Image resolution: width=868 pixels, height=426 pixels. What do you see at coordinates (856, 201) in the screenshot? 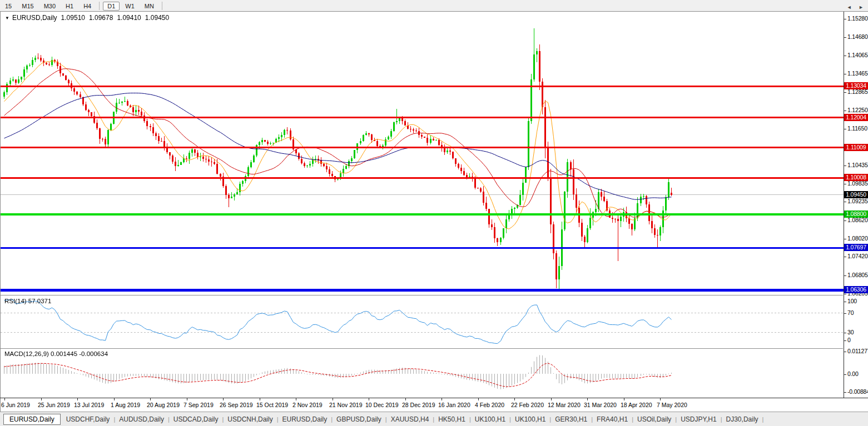
I see `price-tick-label: 1.09235` at bounding box center [856, 201].